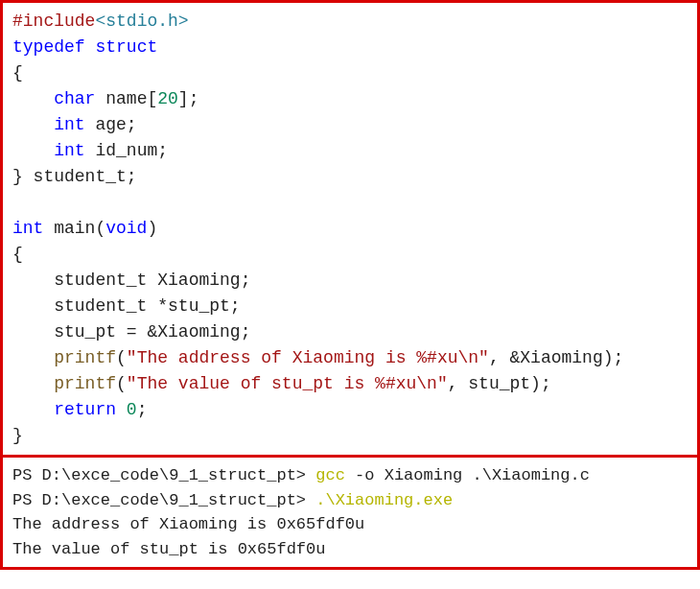 This screenshot has height=589, width=700. Describe the element at coordinates (100, 21) in the screenshot. I see `include-open: <` at that location.